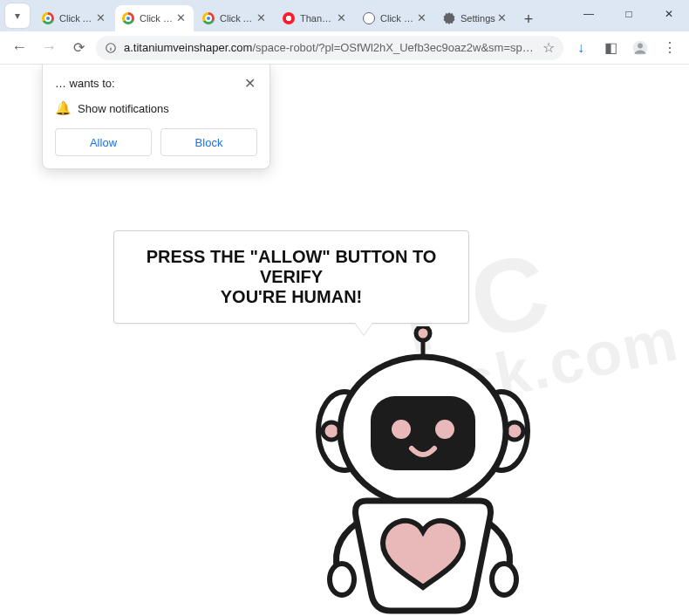  Describe the element at coordinates (478, 18) in the screenshot. I see `tab-label: Settings` at that location.